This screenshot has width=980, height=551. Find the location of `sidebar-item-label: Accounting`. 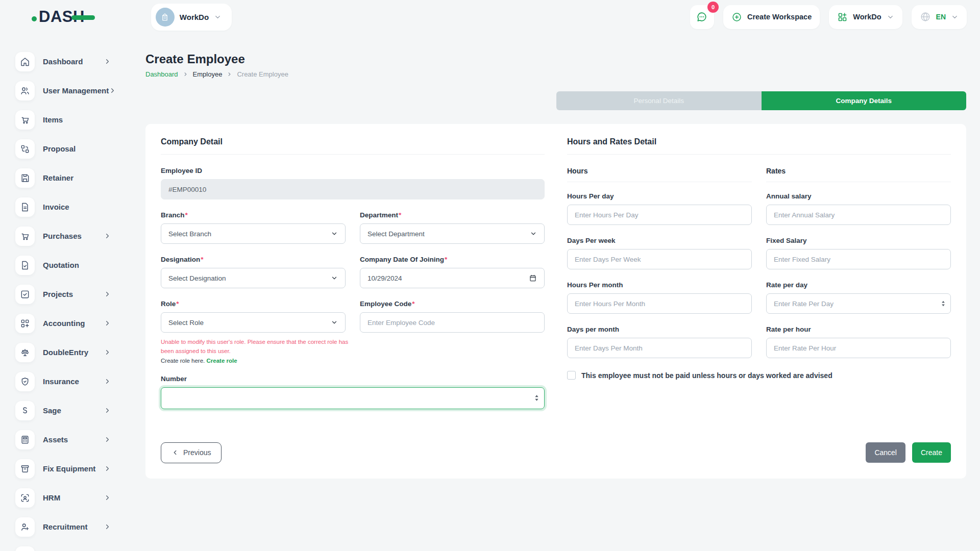

sidebar-item-label: Accounting is located at coordinates (64, 323).